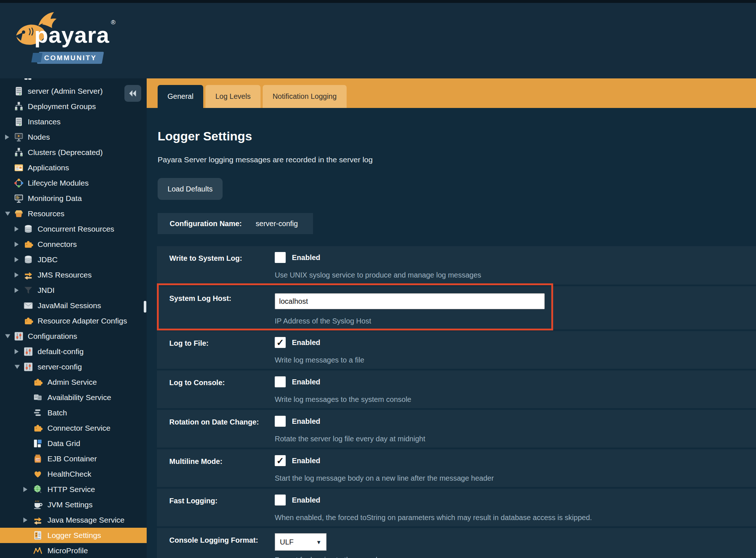  I want to click on sidebar-item-java-message-service: Java Message Service, so click(73, 520).